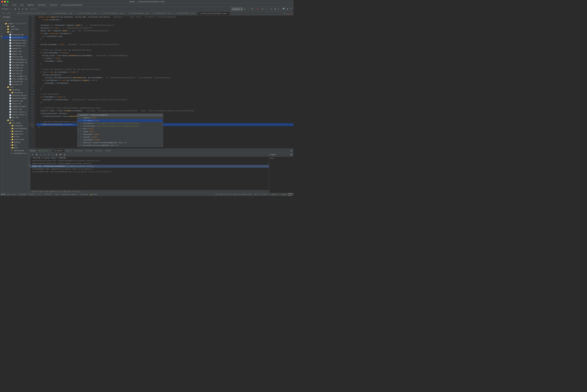 Image resolution: width=587 pixels, height=392 pixels. What do you see at coordinates (50, 151) in the screenshot?
I see `debug-tab-close: ×` at bounding box center [50, 151].